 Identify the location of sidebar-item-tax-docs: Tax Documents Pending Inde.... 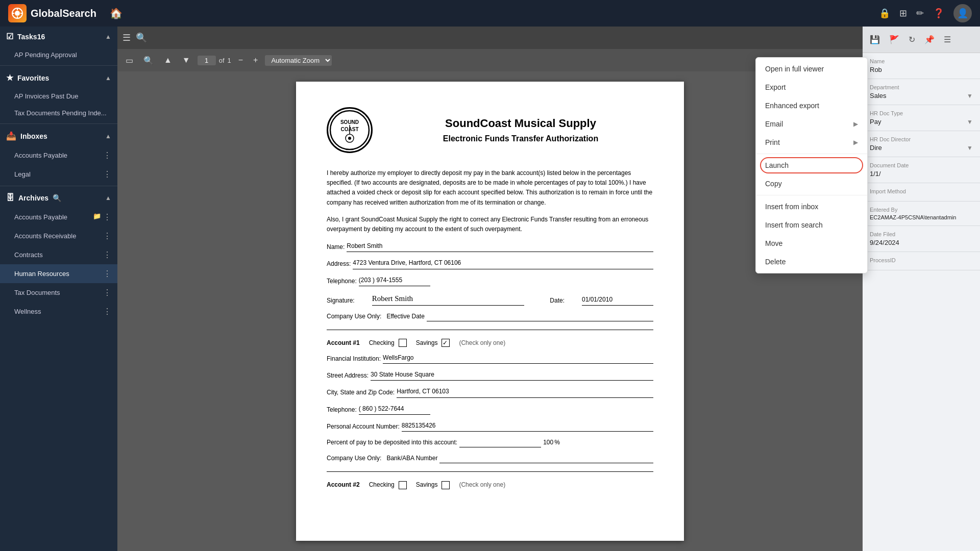
(59, 113).